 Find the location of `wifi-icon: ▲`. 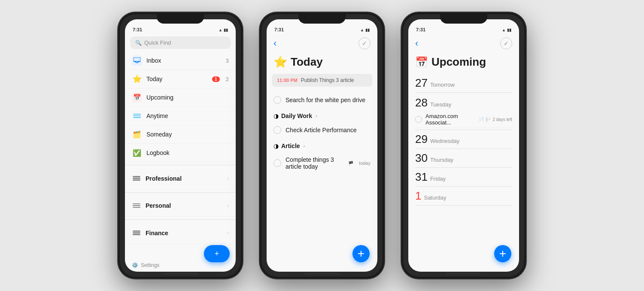

wifi-icon: ▲ is located at coordinates (221, 30).